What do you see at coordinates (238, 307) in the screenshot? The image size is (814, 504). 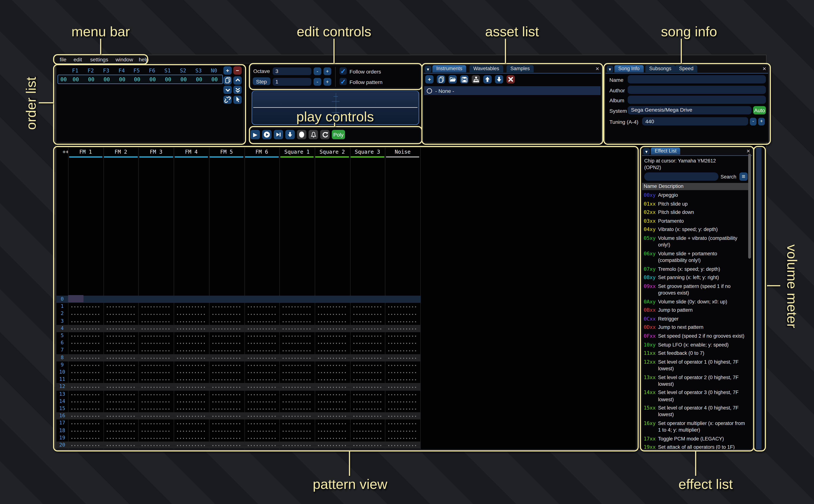 I see `pattern-row-1: 1` at bounding box center [238, 307].